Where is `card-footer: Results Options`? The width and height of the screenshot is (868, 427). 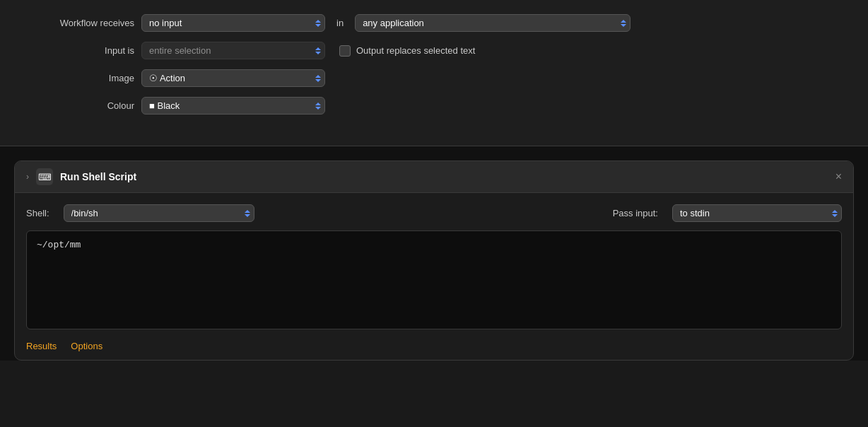 card-footer: Results Options is located at coordinates (434, 346).